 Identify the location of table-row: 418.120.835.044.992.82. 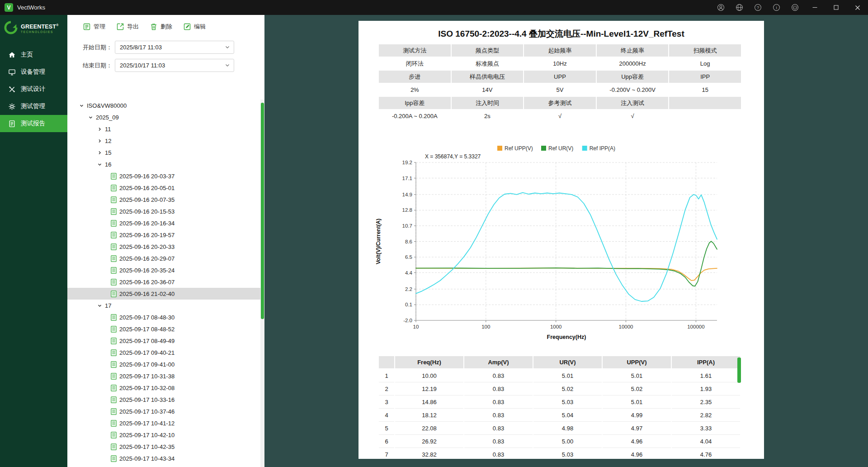
(560, 415).